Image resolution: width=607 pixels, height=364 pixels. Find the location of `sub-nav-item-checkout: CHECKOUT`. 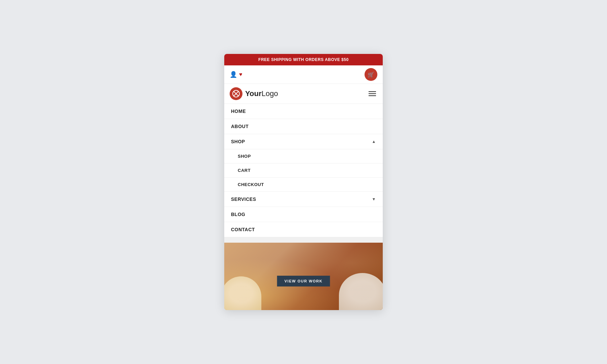

sub-nav-item-checkout: CHECKOUT is located at coordinates (304, 185).